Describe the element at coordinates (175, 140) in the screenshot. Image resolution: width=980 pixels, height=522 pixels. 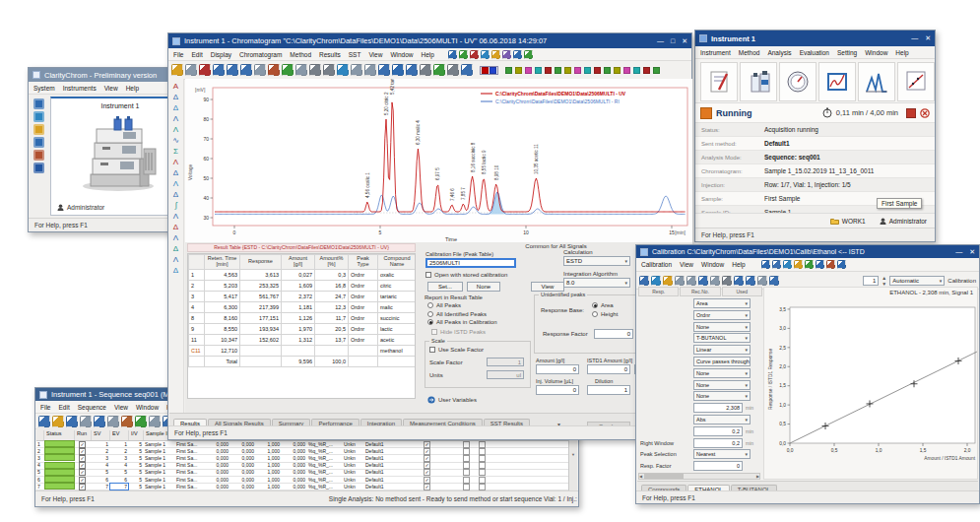
I see `plot-tool-icon-5: ∿` at that location.